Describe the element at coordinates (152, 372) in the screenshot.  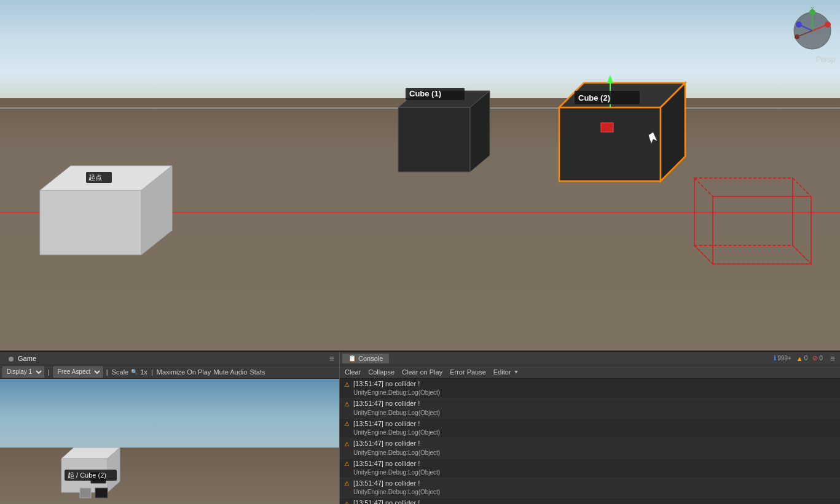
I see `toolbar-sep3: |` at that location.